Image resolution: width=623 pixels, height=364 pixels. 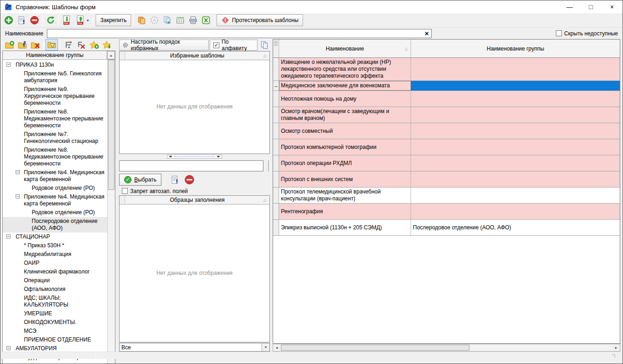 What do you see at coordinates (180, 20) in the screenshot?
I see `table-view-button` at bounding box center [180, 20].